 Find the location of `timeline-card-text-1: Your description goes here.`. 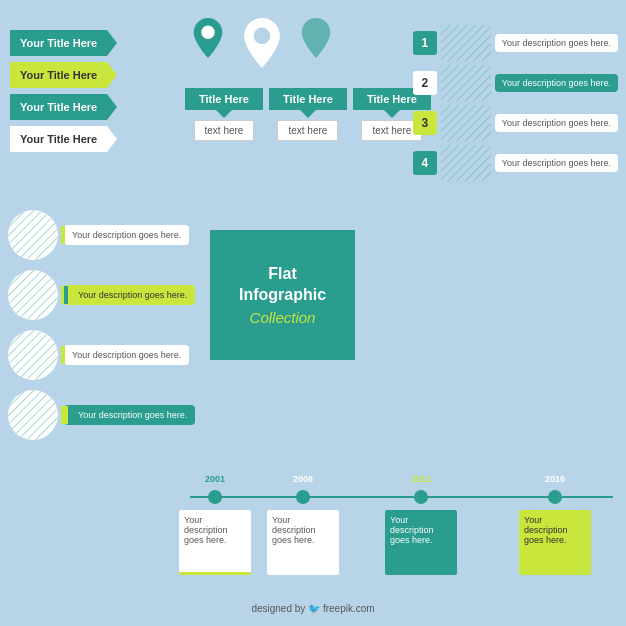

timeline-card-text-1: Your description goes here. is located at coordinates (206, 530).